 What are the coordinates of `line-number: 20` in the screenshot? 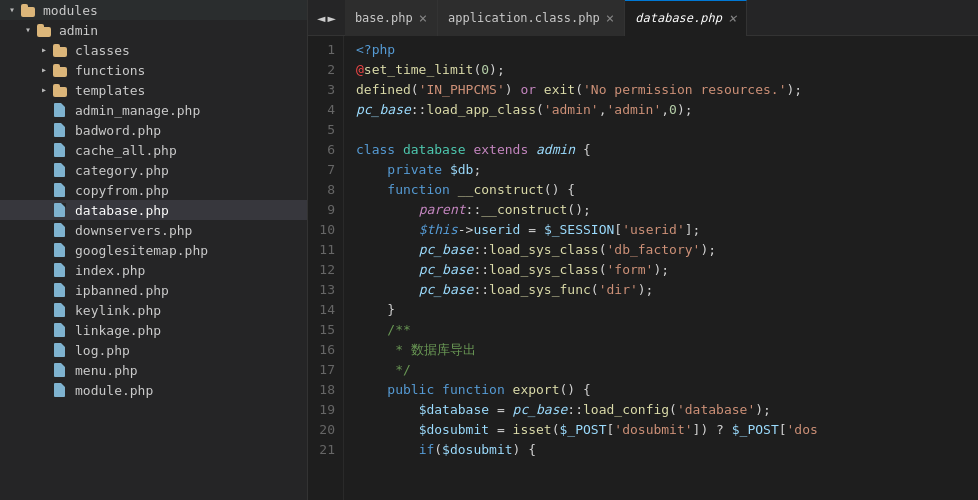 It's located at (324, 430).